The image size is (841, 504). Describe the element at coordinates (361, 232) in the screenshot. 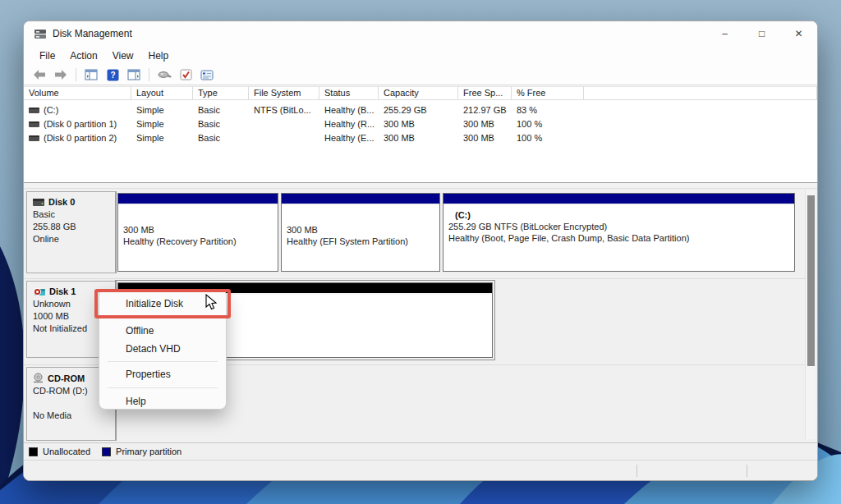

I see `partition-efi: 300 MB Healthy (EFI System Partition)` at that location.